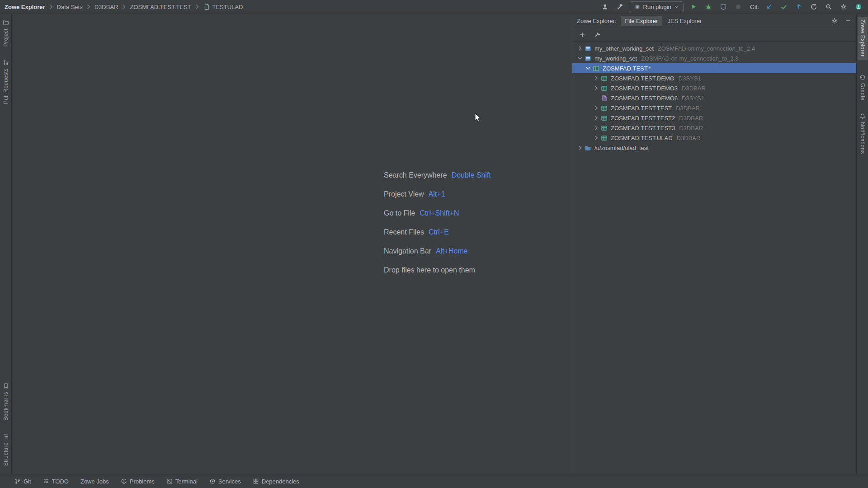 Image resolution: width=868 pixels, height=488 pixels. What do you see at coordinates (714, 78) in the screenshot?
I see `tree-item-zosmfad-test-demo: ZOSMFAD.TEST.DEMOD3SYS1` at bounding box center [714, 78].